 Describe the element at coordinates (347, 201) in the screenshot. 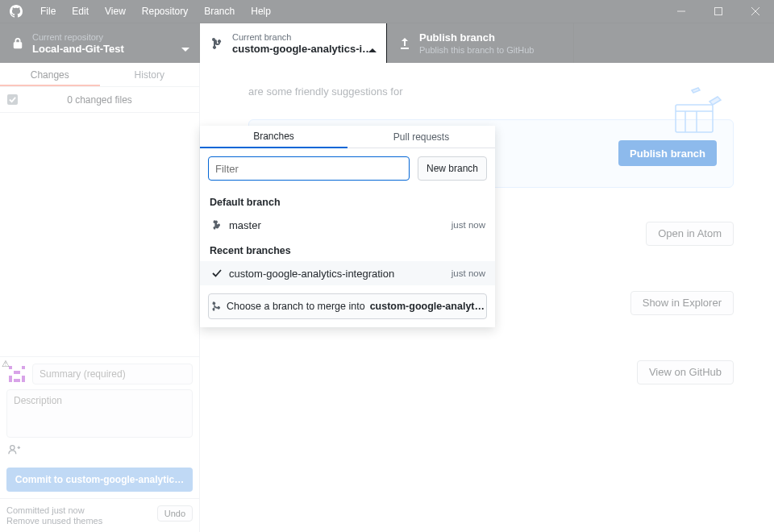

I see `default-branch-label: Default branch` at that location.